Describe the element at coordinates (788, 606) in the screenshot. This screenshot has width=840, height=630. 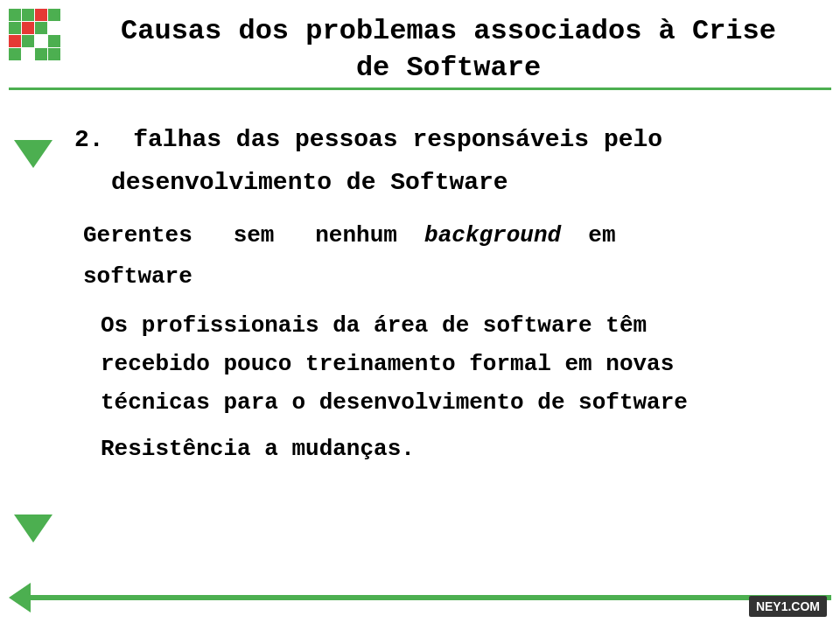
I see `ney1-badge: NEY1.COM` at that location.